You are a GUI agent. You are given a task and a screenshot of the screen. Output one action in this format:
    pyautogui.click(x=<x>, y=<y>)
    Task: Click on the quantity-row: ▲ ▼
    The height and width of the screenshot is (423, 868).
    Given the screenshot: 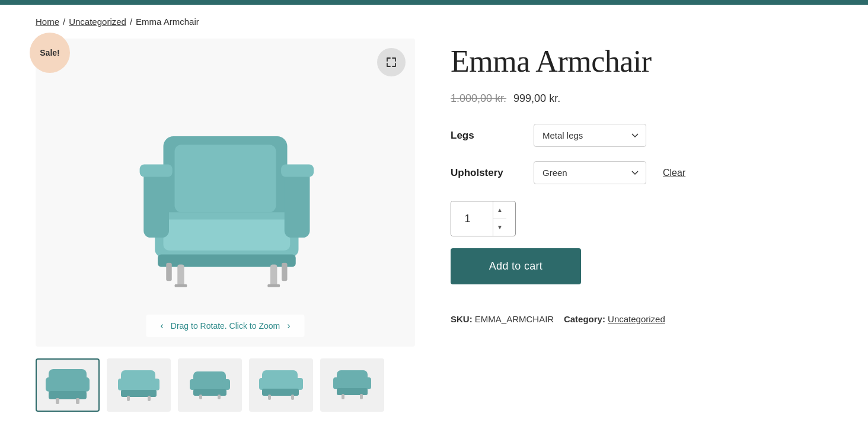 What is the action you would take?
    pyautogui.click(x=642, y=219)
    